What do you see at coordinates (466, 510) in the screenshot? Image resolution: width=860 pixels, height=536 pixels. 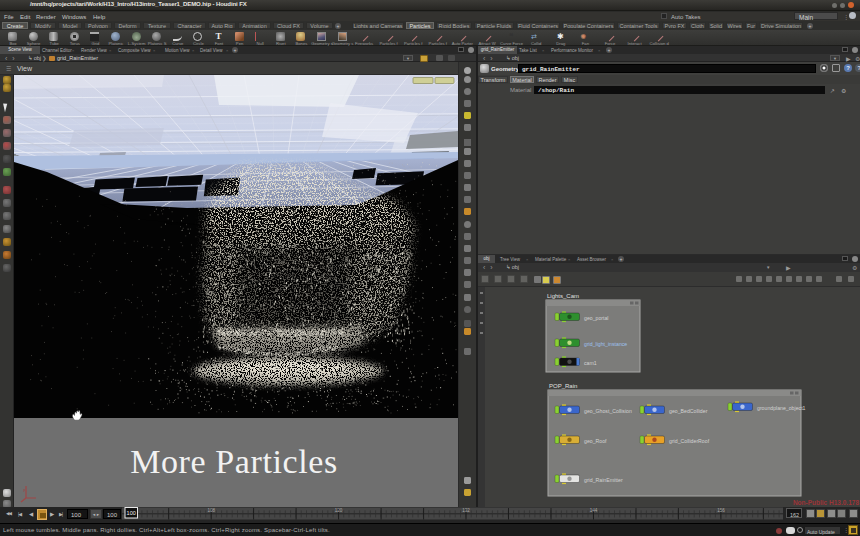 I see `svg-text: 132` at bounding box center [466, 510].